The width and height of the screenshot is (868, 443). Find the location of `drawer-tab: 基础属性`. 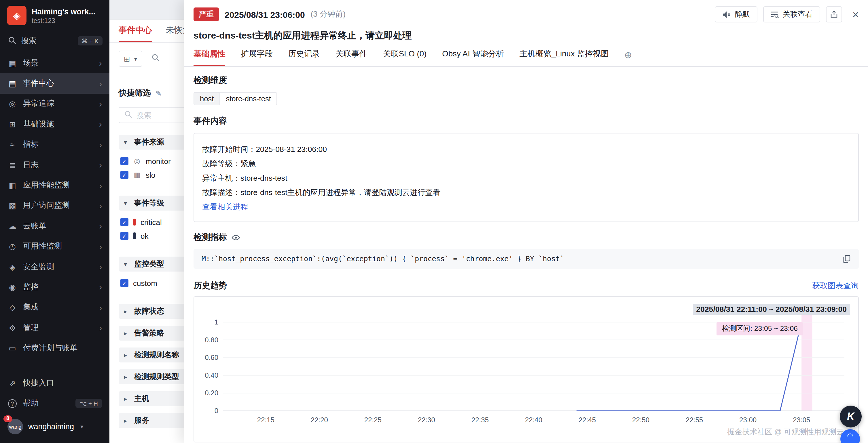

drawer-tab: 基础属性 is located at coordinates (209, 55).